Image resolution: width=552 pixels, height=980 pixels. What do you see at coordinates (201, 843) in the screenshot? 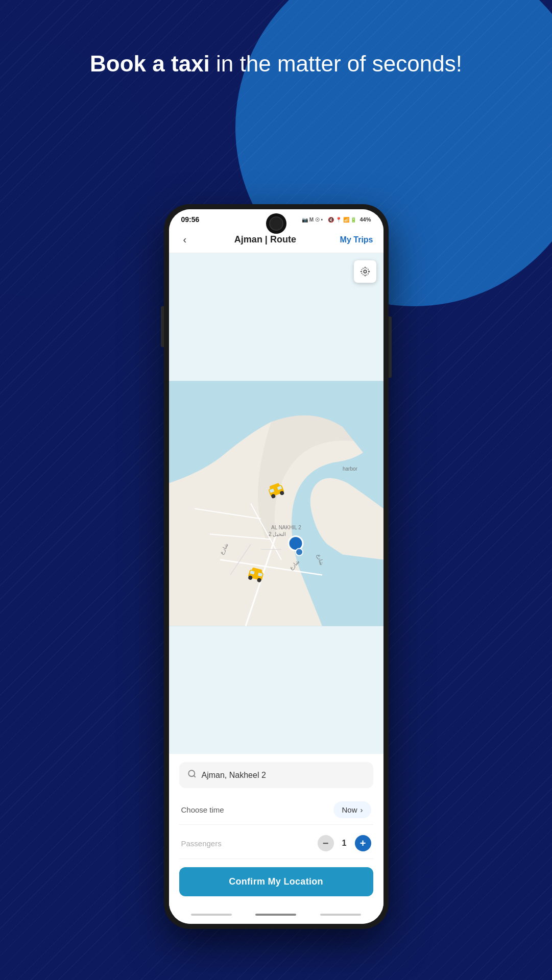
I see `passengers-label: Passengers` at bounding box center [201, 843].